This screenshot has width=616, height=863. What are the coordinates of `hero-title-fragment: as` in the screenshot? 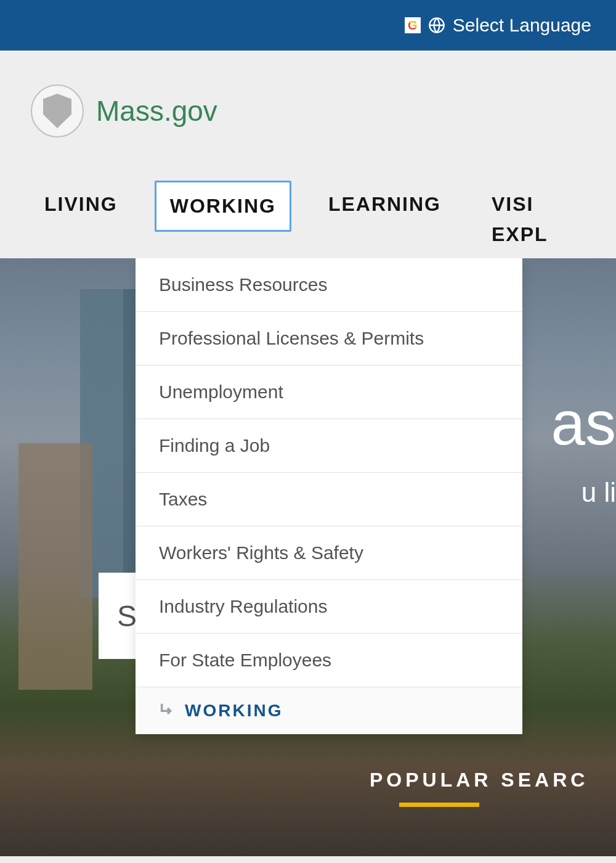 It's located at (583, 423).